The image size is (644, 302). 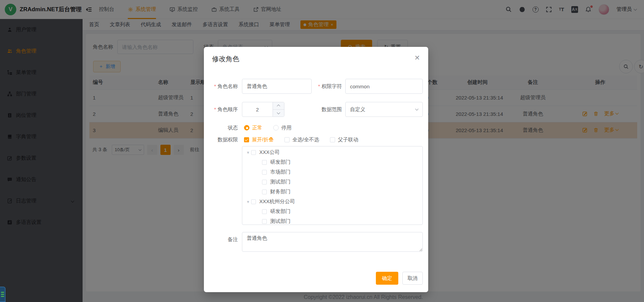 What do you see at coordinates (302, 140) in the screenshot?
I see `select-all-checkbox: 全选/全不选` at bounding box center [302, 140].